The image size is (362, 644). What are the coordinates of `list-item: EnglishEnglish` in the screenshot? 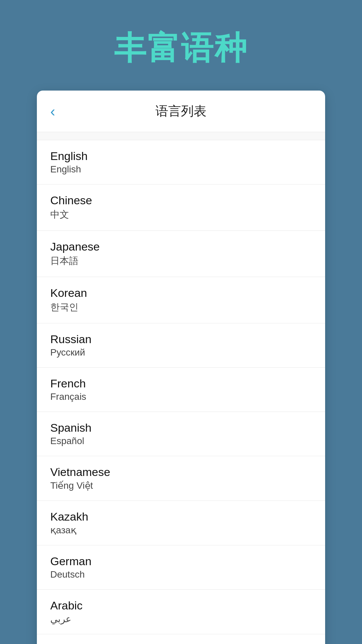 It's located at (181, 162).